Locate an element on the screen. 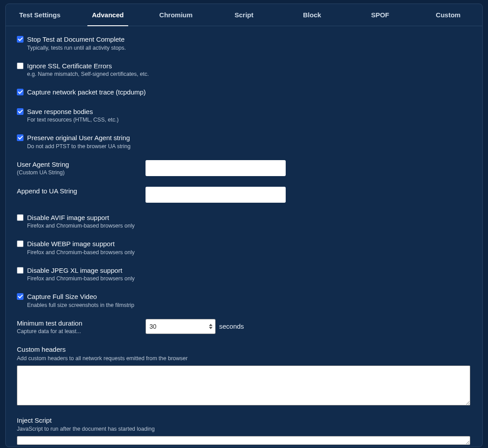 Image resolution: width=488 pixels, height=448 pixels. tab-script: Script is located at coordinates (244, 15).